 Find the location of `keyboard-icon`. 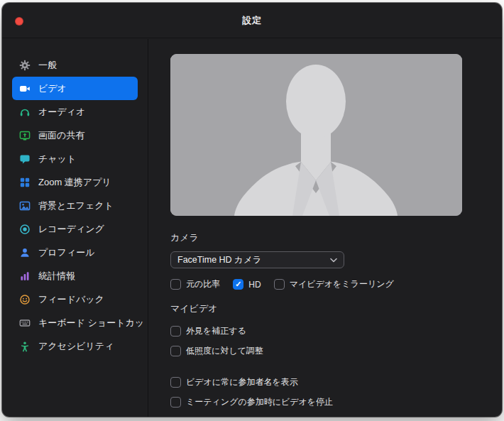

keyboard-icon is located at coordinates (25, 323).